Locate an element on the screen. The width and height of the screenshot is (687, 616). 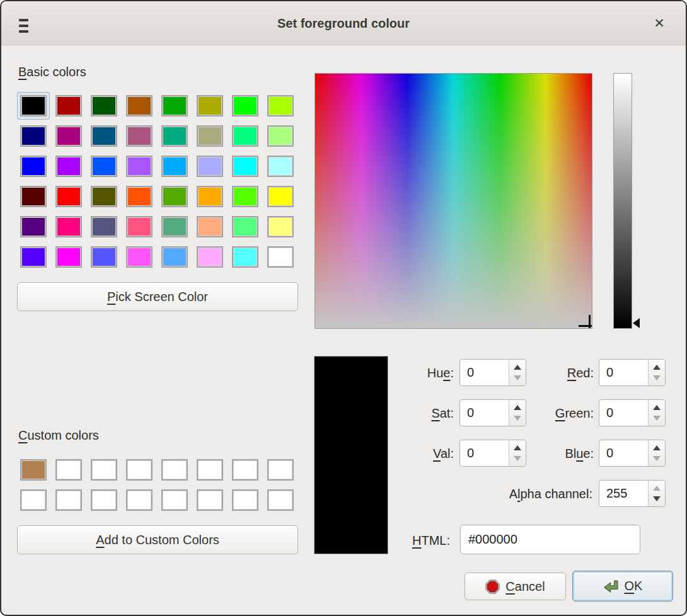
close-icon: ✕ is located at coordinates (659, 23).